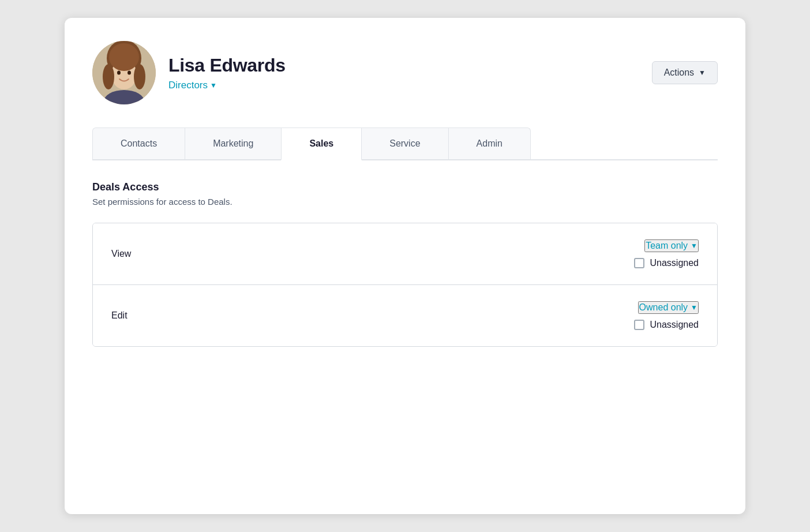  I want to click on team-label: Directors, so click(188, 85).